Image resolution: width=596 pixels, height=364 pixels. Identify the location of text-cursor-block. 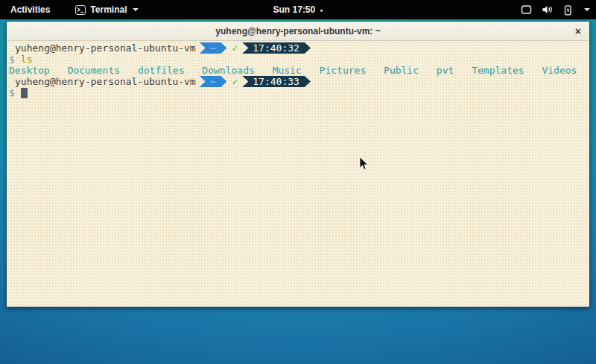
(24, 93).